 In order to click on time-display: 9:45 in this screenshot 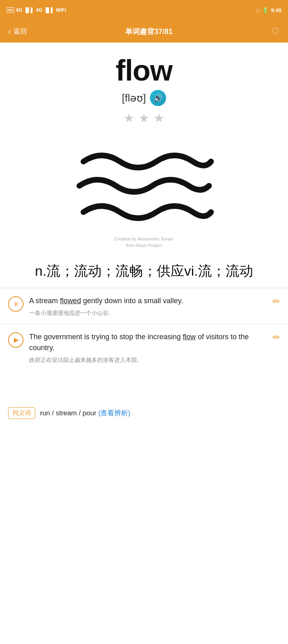, I will do `click(276, 11)`.